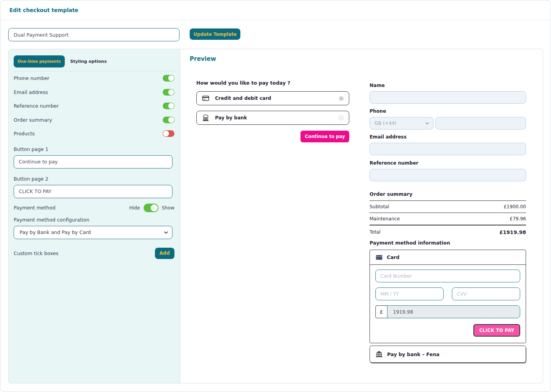  I want to click on country-code-select-wrap: GB (+44), so click(402, 123).